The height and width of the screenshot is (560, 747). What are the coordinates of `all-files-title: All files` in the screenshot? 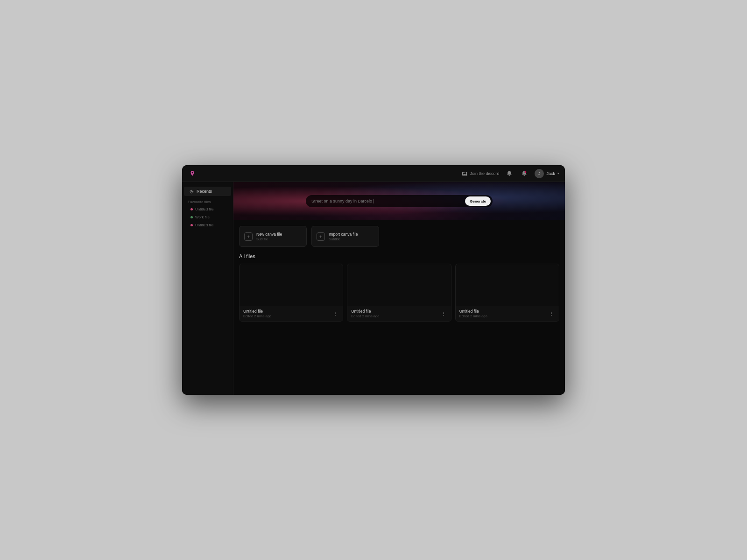 It's located at (399, 256).